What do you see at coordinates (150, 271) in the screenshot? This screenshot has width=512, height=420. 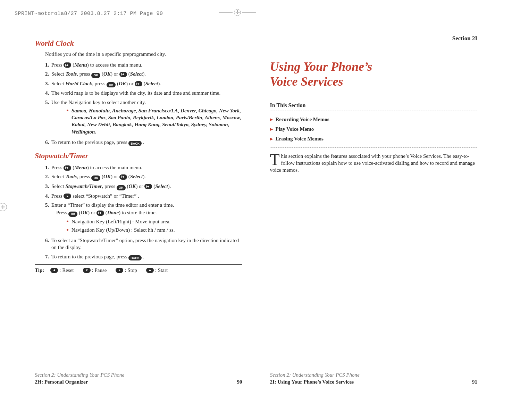 I see `nav-up-icon` at bounding box center [150, 271].